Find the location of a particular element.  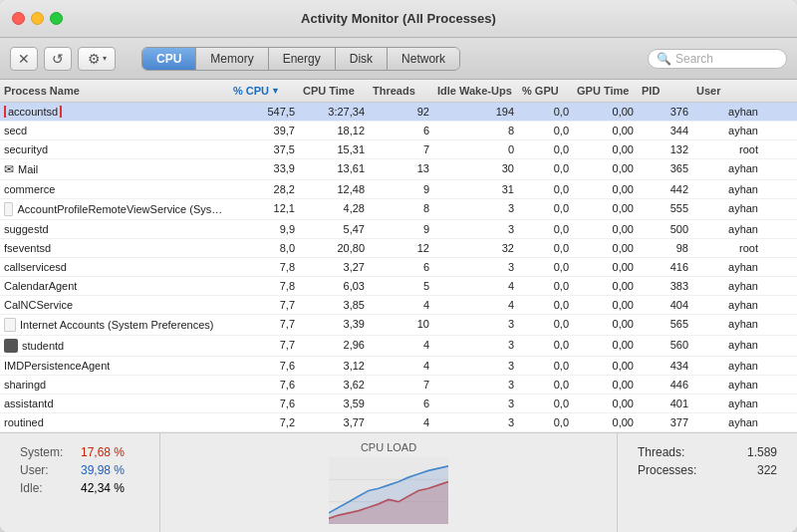

col-threads: Threads is located at coordinates (400, 91).